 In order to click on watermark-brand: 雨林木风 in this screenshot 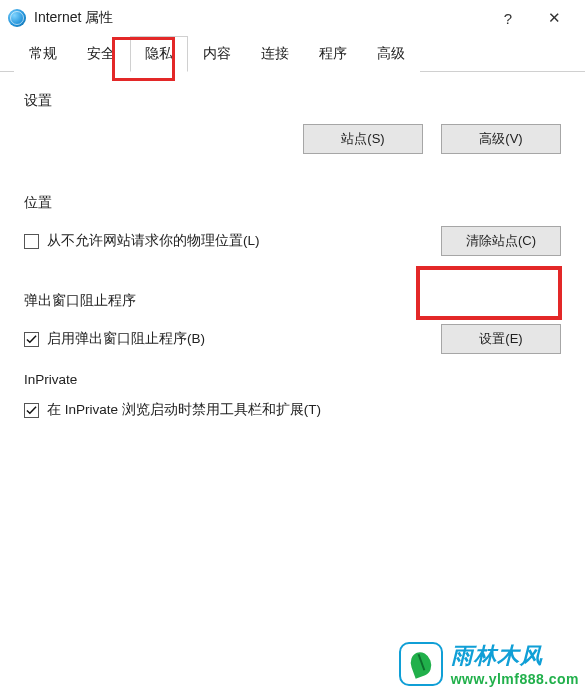, I will do `click(515, 656)`.